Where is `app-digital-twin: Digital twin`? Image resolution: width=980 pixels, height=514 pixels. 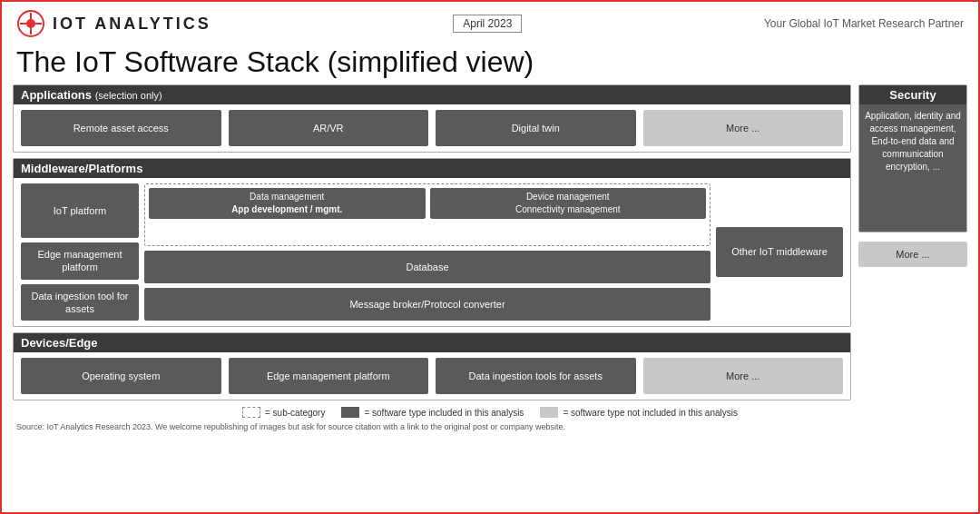 app-digital-twin: Digital twin is located at coordinates (535, 128).